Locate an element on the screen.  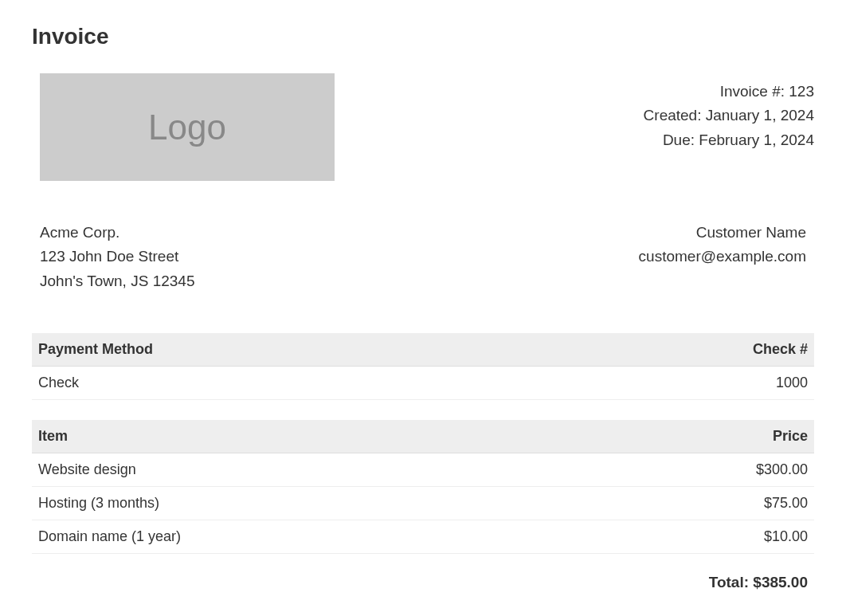
page-title: Invoice is located at coordinates (423, 37).